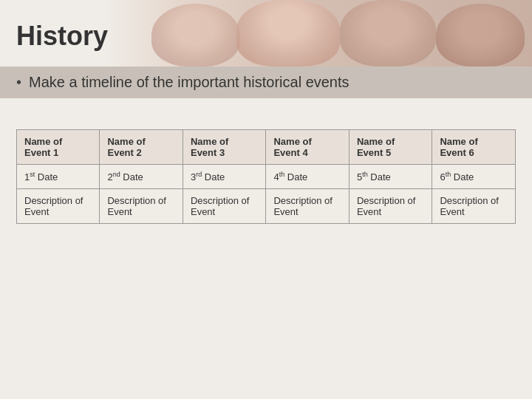 This screenshot has width=532, height=399. What do you see at coordinates (266, 148) in the screenshot?
I see `table-row: Name ofEvent 1 Name ofEvent 2 Name ofEve…` at bounding box center [266, 148].